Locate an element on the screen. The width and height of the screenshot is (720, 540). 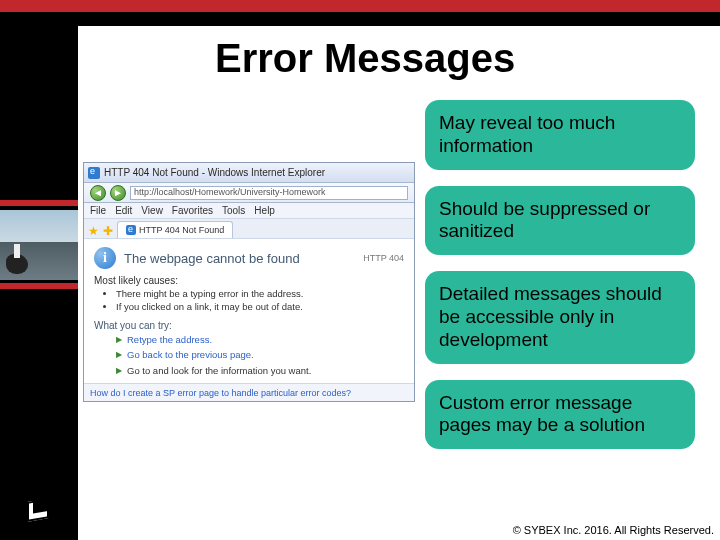
cause-item: If you clicked on a link, it may be out … is located at coordinates (260, 308).